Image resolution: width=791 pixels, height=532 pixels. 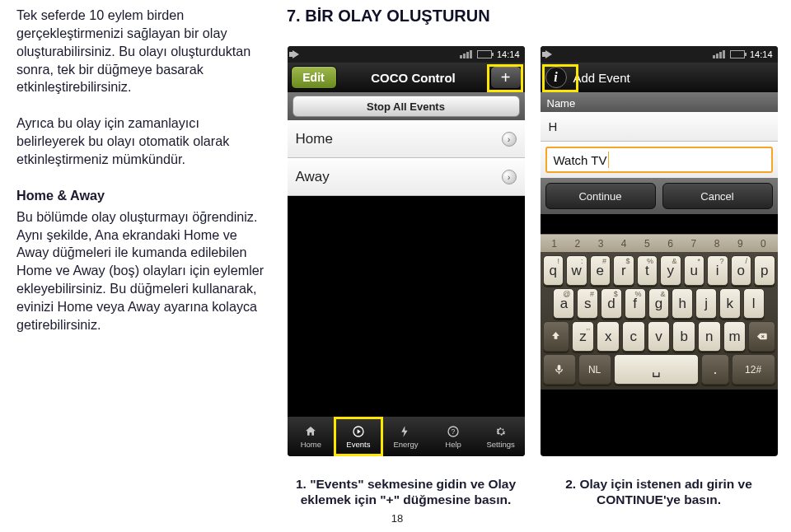 What do you see at coordinates (709, 336) in the screenshot?
I see `key-n: n` at bounding box center [709, 336].